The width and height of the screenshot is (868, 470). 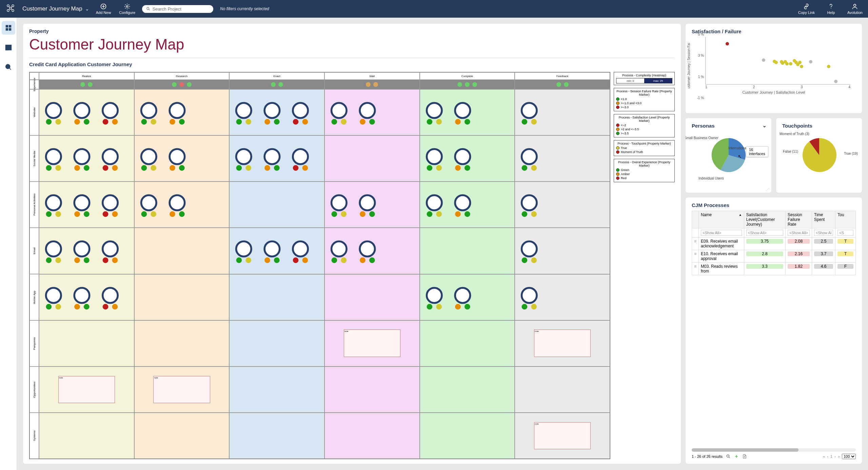 What do you see at coordinates (8, 48) in the screenshot?
I see `sidebar-item-panel` at bounding box center [8, 48].